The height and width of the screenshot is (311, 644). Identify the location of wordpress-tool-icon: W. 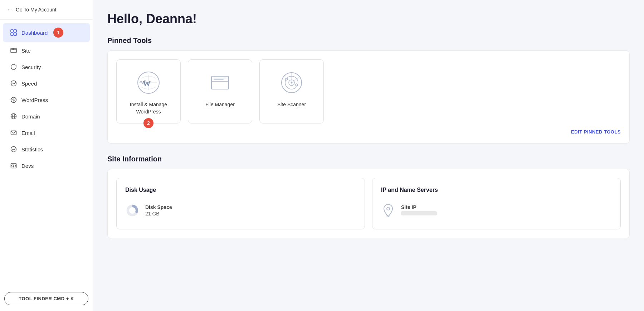
(148, 83).